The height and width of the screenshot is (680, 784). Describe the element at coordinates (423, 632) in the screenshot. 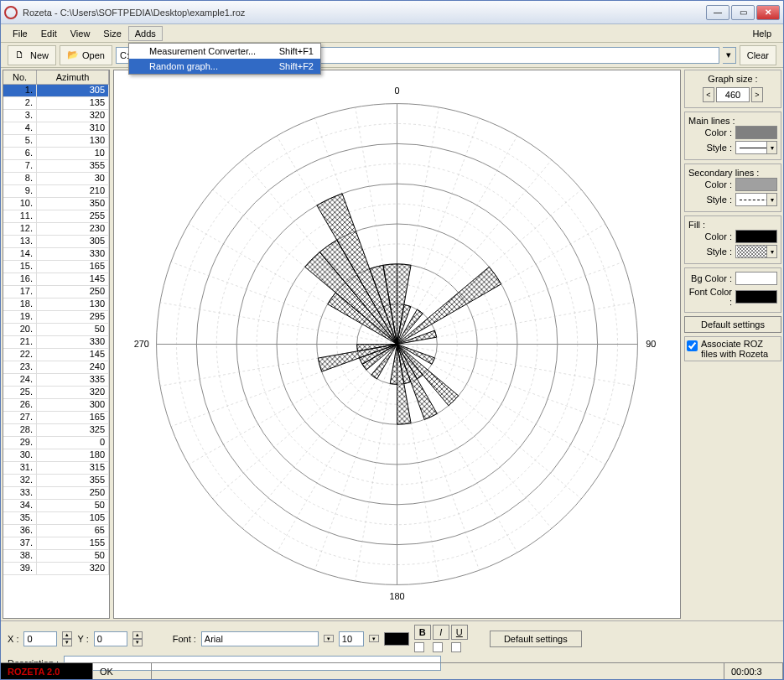

I see `bold-button: B` at that location.